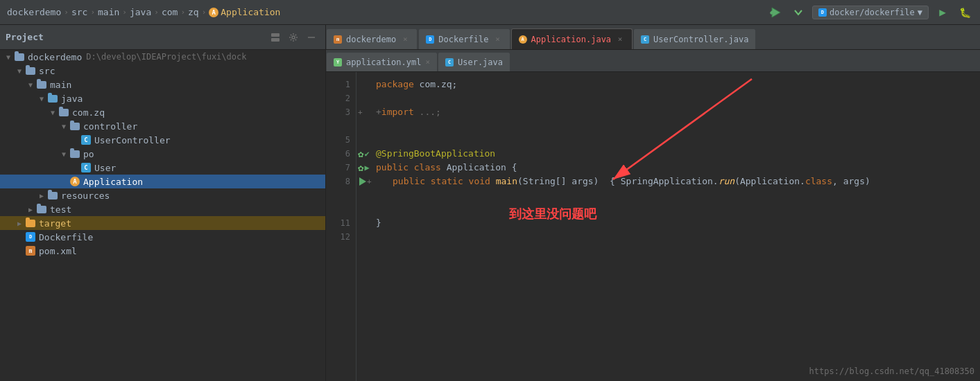 The image size is (980, 381). Describe the element at coordinates (523, 39) in the screenshot. I see `app-tab-icon: A` at that location.